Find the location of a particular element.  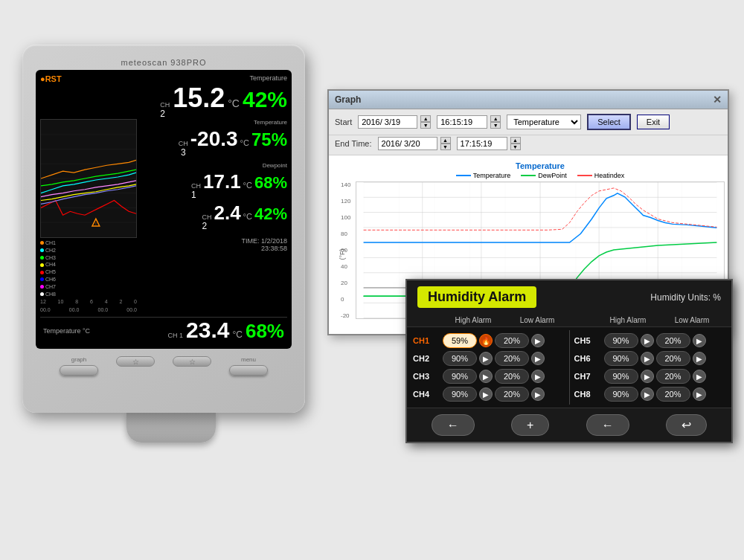

ch7-high-btn: ▶ is located at coordinates (647, 376).